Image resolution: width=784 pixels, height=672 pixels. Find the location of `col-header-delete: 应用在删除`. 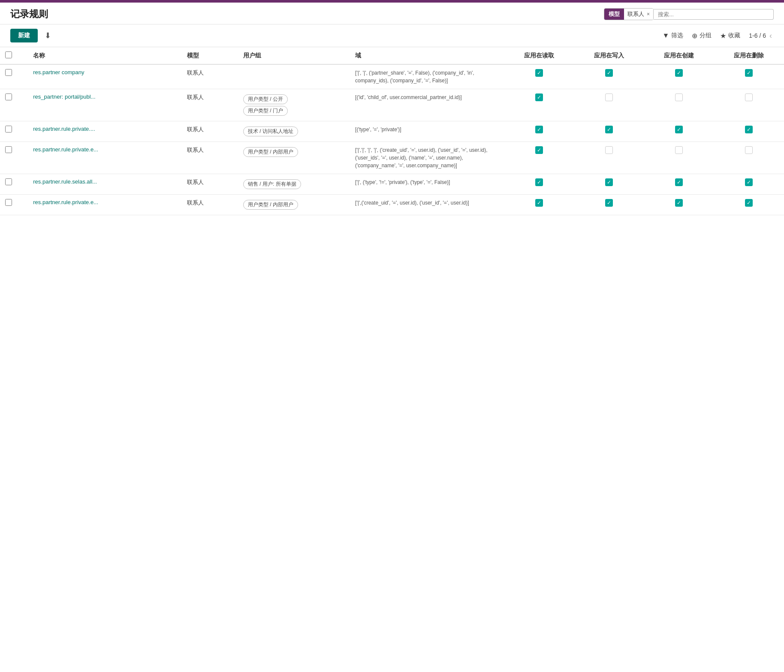

col-header-delete: 应用在删除 is located at coordinates (749, 56).